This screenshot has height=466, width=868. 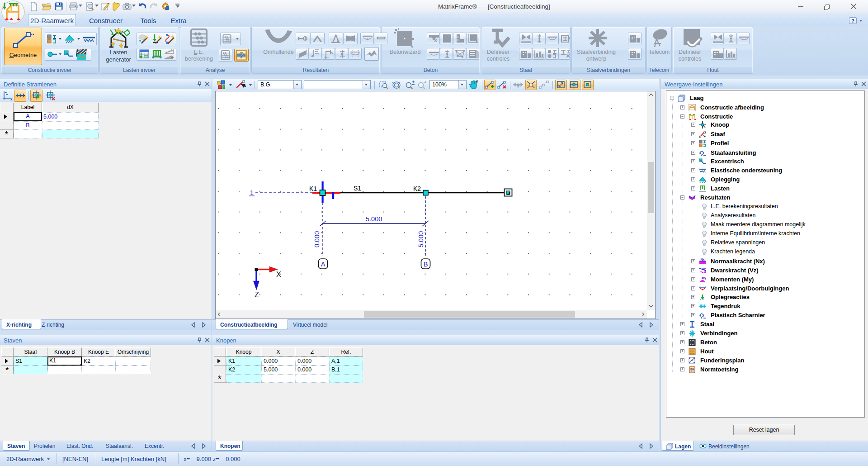 I want to click on svg-text: Vz, so click(x=704, y=269).